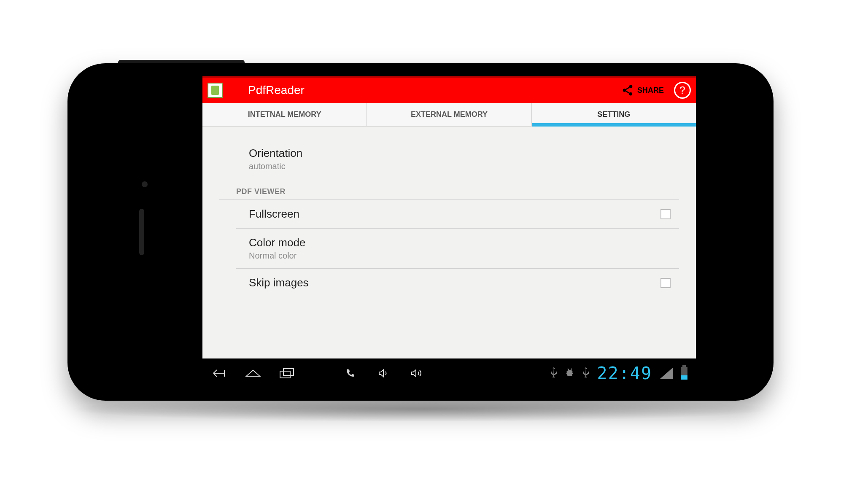 This screenshot has width=841, height=504. I want to click on setting-title: Skip images, so click(455, 283).